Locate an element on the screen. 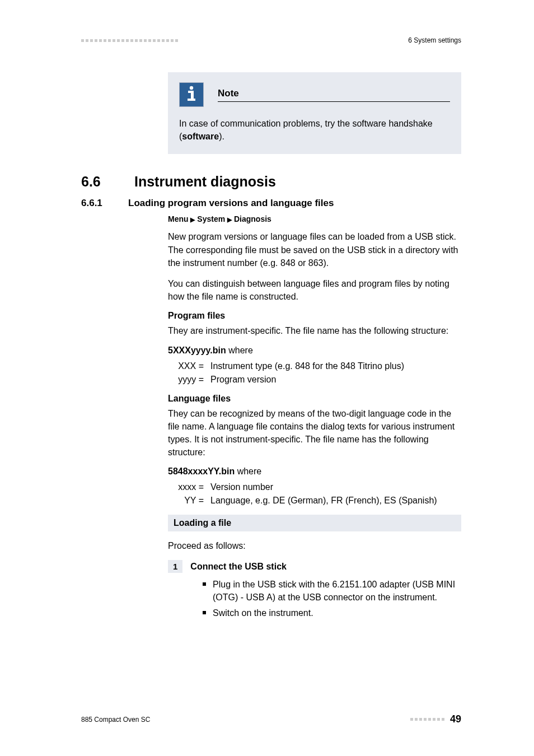  rule-left is located at coordinates (130, 40).